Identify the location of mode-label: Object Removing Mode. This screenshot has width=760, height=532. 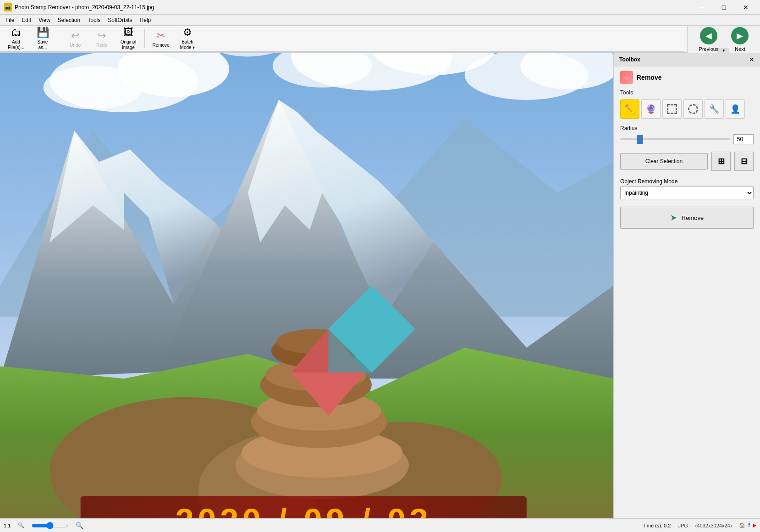
(687, 181).